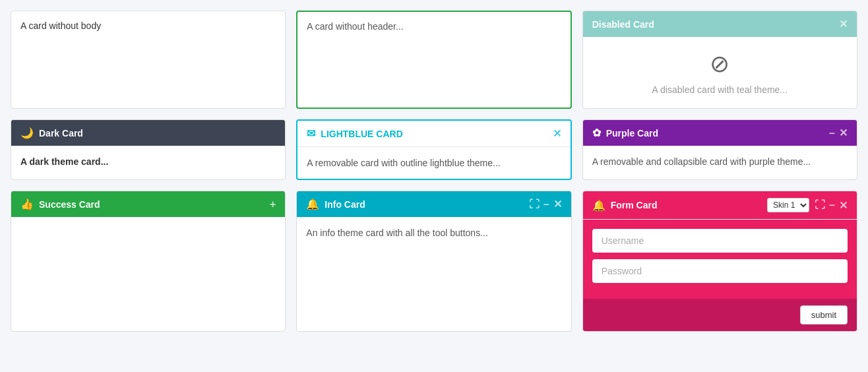 Image resolution: width=868 pixels, height=372 pixels. I want to click on card-no-header-text: A card without header..., so click(355, 26).